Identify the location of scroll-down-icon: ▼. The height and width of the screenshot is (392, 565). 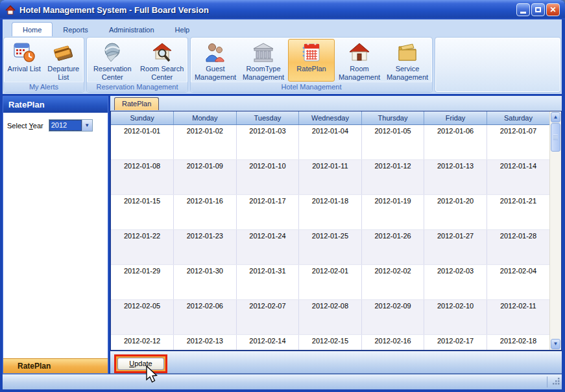
(555, 344).